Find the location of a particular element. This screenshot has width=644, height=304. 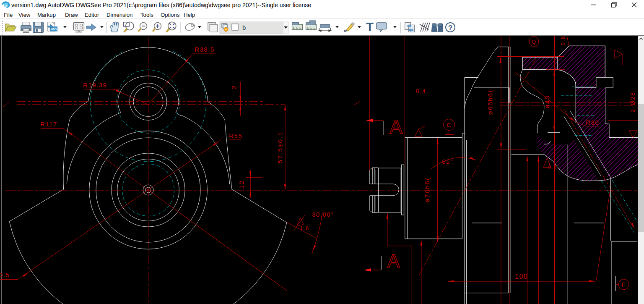

svg-text: R55 is located at coordinates (236, 136).